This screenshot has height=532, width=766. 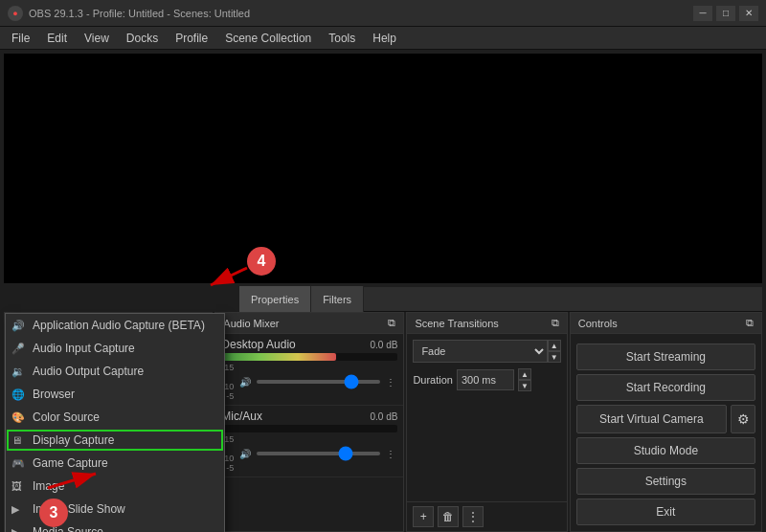 What do you see at coordinates (115, 486) in the screenshot?
I see `ctx-image: 🖼 Image` at bounding box center [115, 486].